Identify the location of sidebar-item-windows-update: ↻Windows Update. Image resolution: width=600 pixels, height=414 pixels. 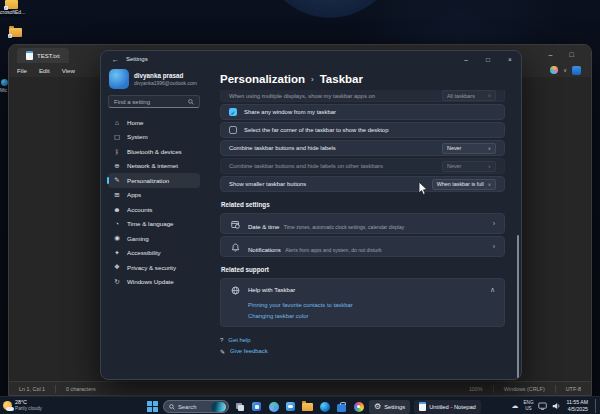
(154, 282).